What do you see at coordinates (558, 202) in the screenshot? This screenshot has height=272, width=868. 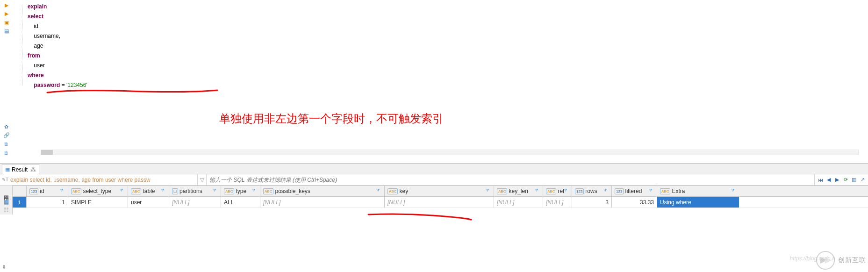 I see `cell-ref: [NULL]` at bounding box center [558, 202].